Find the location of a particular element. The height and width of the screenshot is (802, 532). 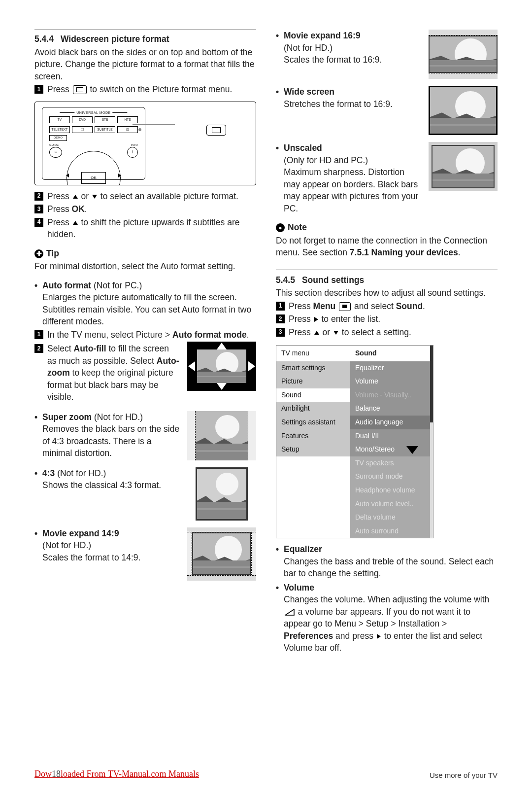

auto-format-item: Auto format (Not for PC.) Enlarges the p… is located at coordinates (145, 304).